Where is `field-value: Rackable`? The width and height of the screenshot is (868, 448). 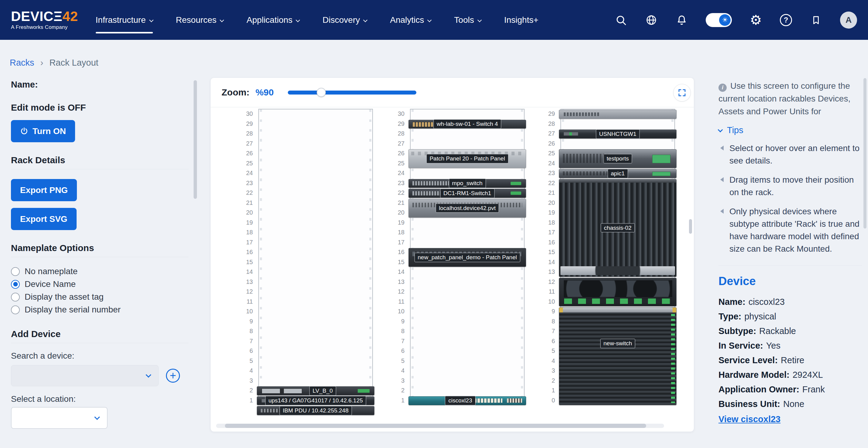
field-value: Rackable is located at coordinates (778, 331).